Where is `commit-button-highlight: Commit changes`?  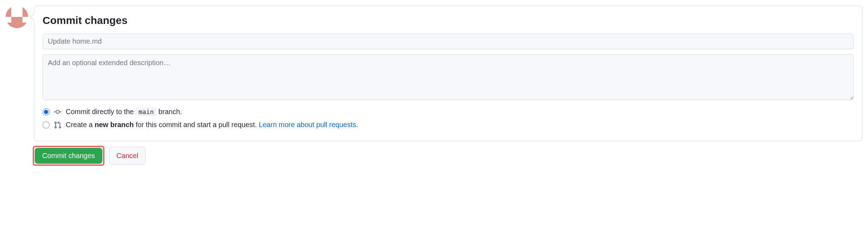
commit-button-highlight: Commit changes is located at coordinates (69, 156).